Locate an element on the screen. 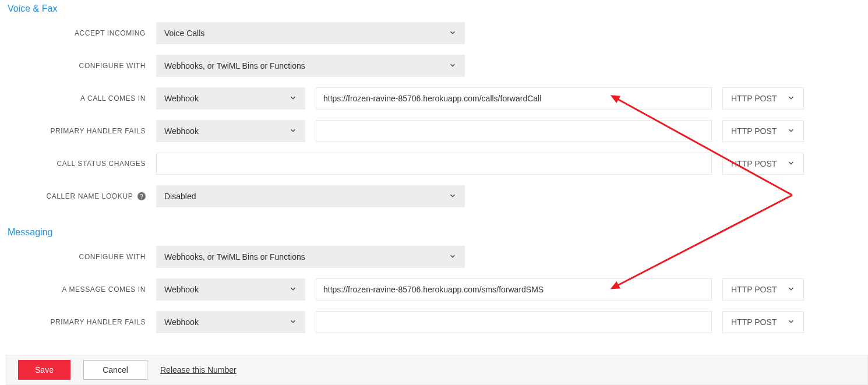 The height and width of the screenshot is (385, 868). messaging-primary-handler-type-value: Webhook is located at coordinates (182, 322).